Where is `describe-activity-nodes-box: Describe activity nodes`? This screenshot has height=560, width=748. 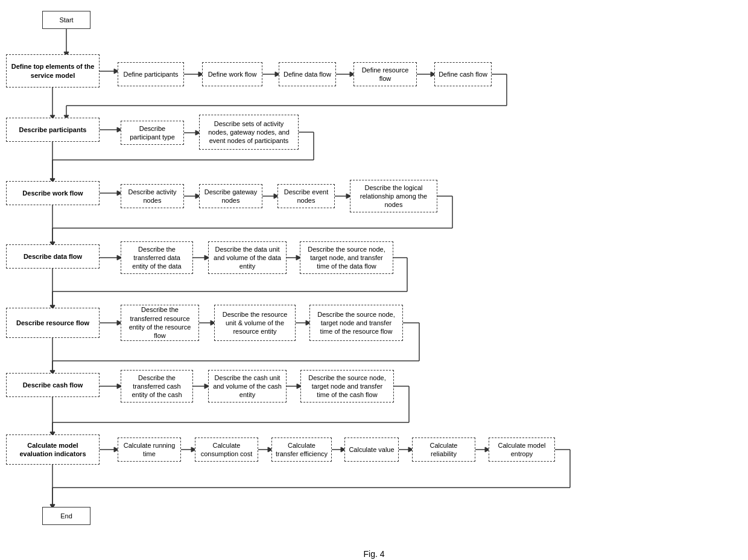
describe-activity-nodes-box: Describe activity nodes is located at coordinates (152, 196).